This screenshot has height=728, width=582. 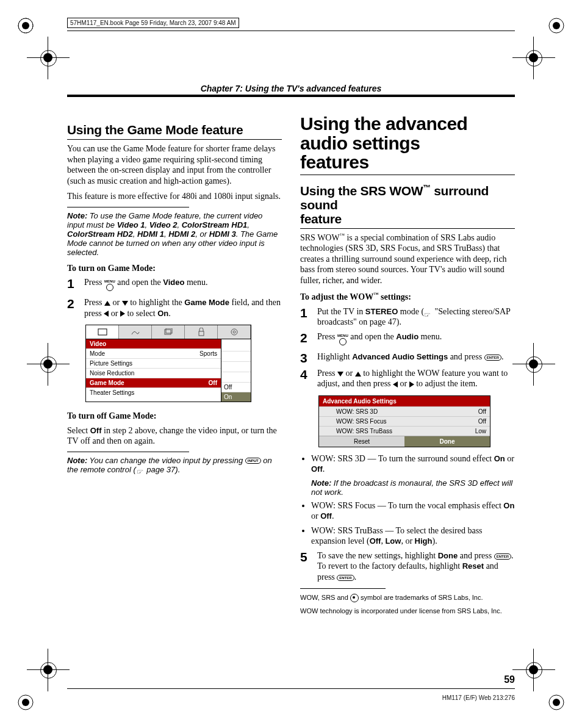 What do you see at coordinates (174, 416) in the screenshot?
I see `procedure-heading: To turn off Game Mode:` at bounding box center [174, 416].